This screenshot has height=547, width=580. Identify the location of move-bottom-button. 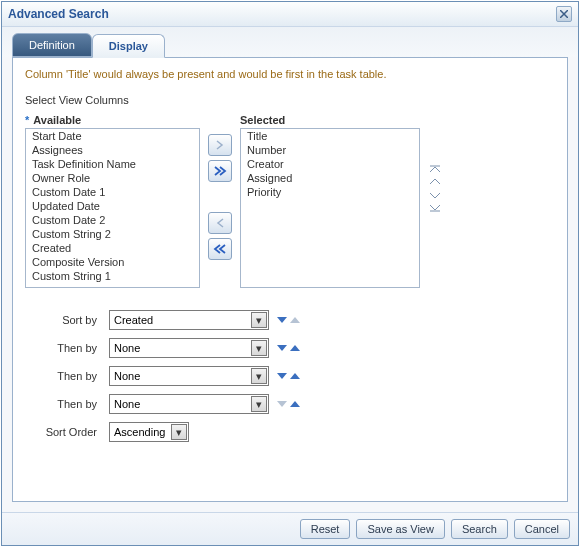
(435, 208).